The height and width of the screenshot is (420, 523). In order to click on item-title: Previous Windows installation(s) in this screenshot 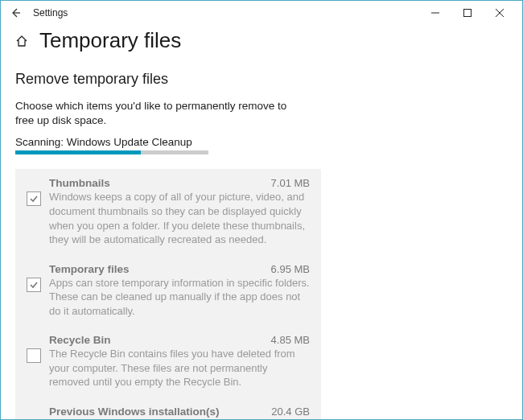, I will do `click(134, 412)`.